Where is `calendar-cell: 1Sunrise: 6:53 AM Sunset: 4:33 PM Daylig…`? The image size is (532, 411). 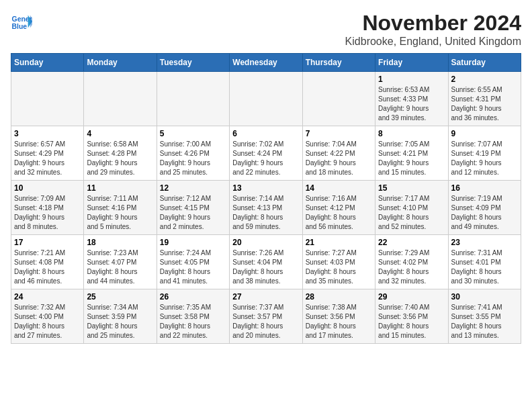 calendar-cell: 1Sunrise: 6:53 AM Sunset: 4:33 PM Daylig… is located at coordinates (412, 99).